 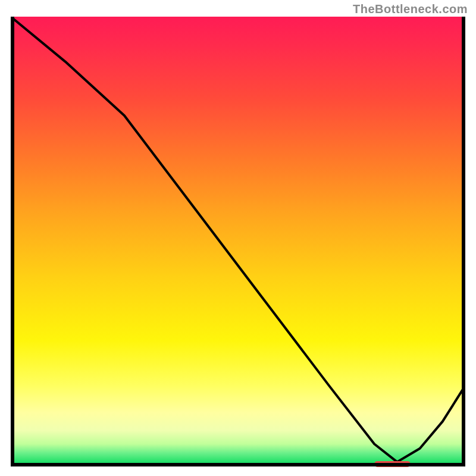 What do you see at coordinates (12, 242) in the screenshot?
I see `axis-left-border` at bounding box center [12, 242].